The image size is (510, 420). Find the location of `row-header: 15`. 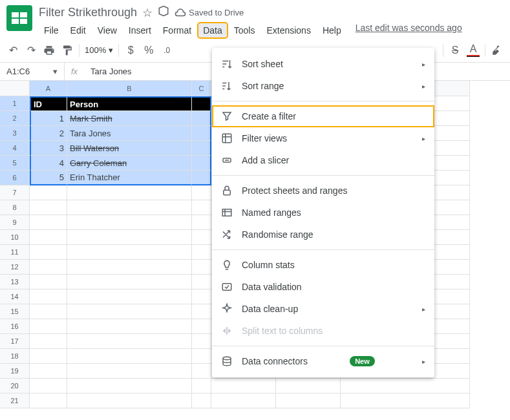

row-header: 15 is located at coordinates (15, 311).